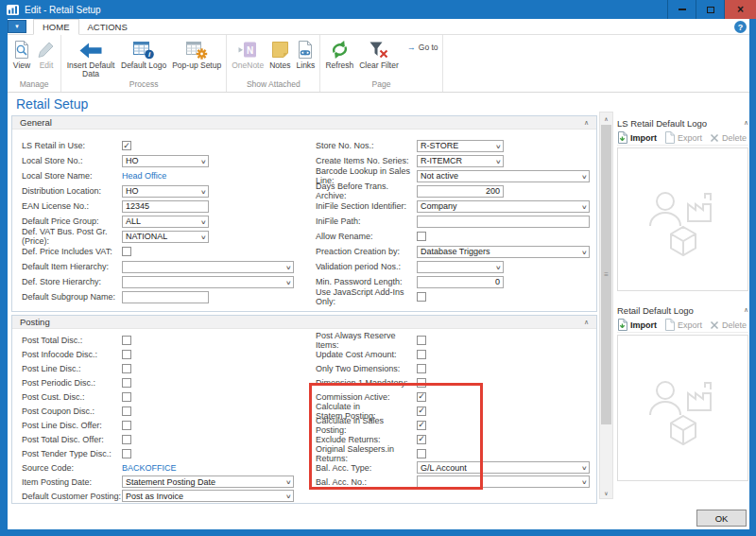  I want to click on chevron-down-icon: ▼, so click(17, 26).